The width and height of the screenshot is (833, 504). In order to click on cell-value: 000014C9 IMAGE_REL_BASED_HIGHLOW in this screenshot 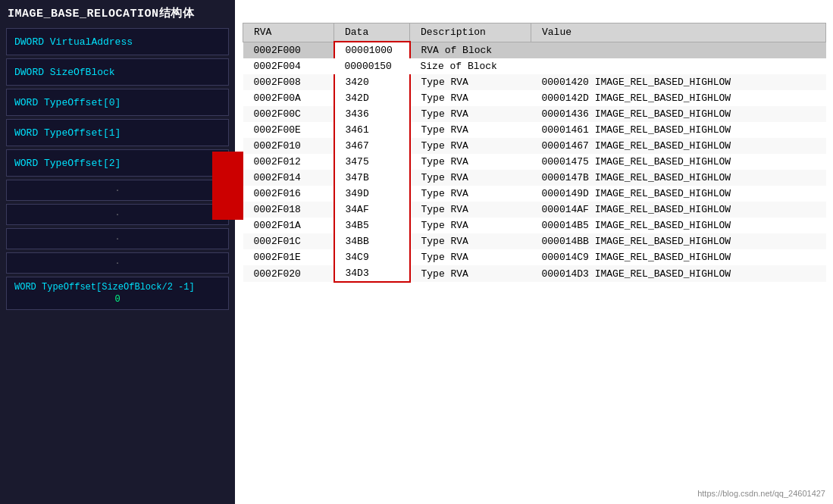, I will do `click(679, 258)`.